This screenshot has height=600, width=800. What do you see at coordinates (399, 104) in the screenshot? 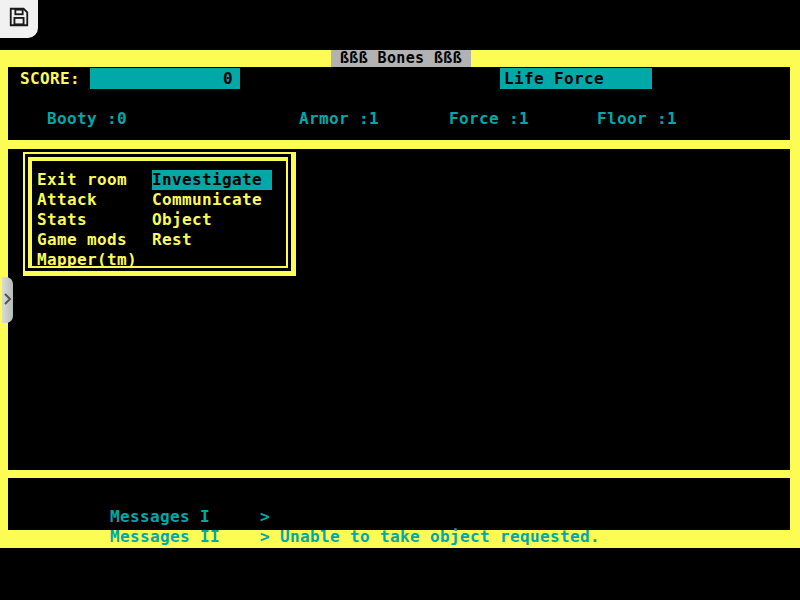
I see `status-panel: SCORE: 0 Life Force :100 Booty :0 Armor …` at bounding box center [399, 104].